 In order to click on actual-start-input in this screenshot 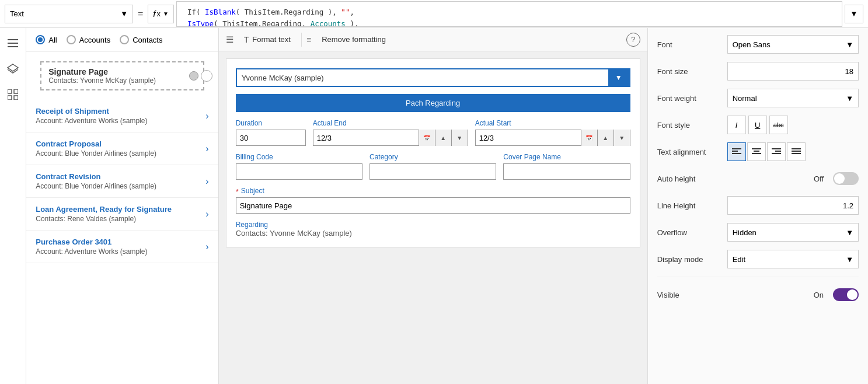, I will do `click(528, 138)`.